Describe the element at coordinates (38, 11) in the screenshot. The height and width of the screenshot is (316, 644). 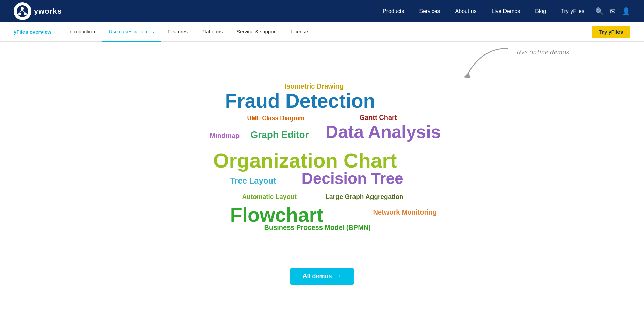
I see `logo-area: yworks` at that location.